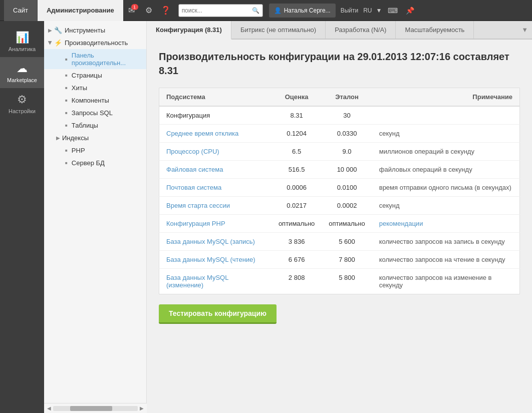 The width and height of the screenshot is (532, 413). What do you see at coordinates (87, 75) in the screenshot?
I see `tree-sub-item-pages-label: Страницы` at bounding box center [87, 75].